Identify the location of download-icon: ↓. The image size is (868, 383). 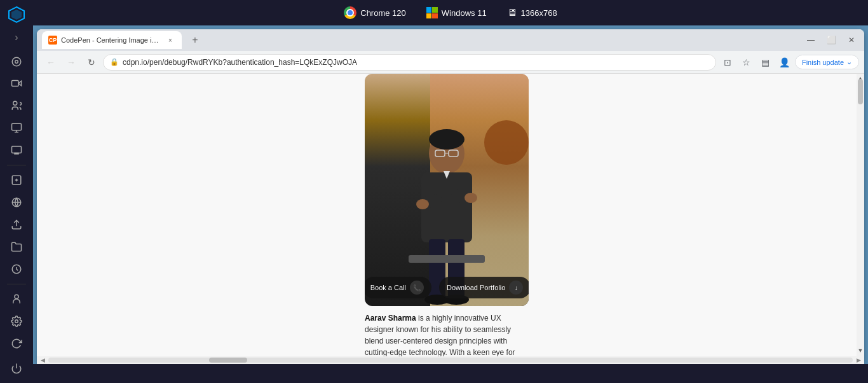
(516, 288).